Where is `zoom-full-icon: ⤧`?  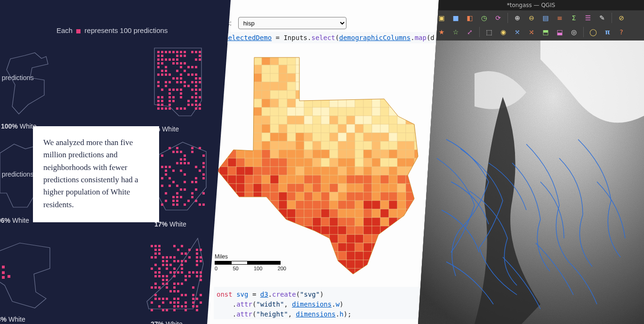 zoom-full-icon: ⤧ is located at coordinates (517, 32).